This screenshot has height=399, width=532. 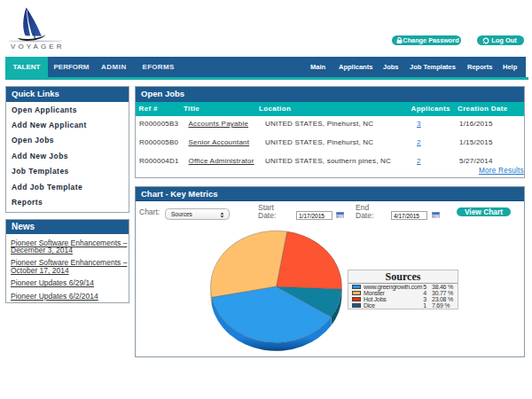 I want to click on svg-text: VOYAGER, so click(x=37, y=46).